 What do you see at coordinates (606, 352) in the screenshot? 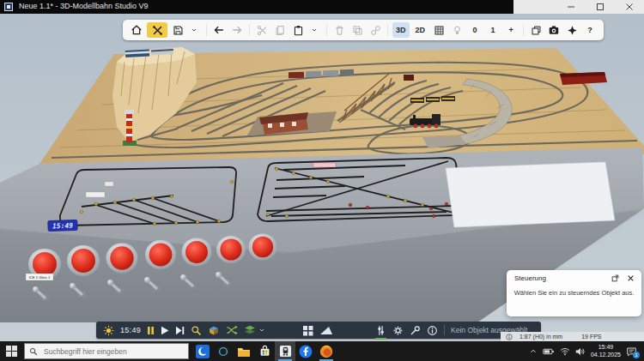
I see `taskbar-clock: 15:49 04.12.2025` at bounding box center [606, 352].